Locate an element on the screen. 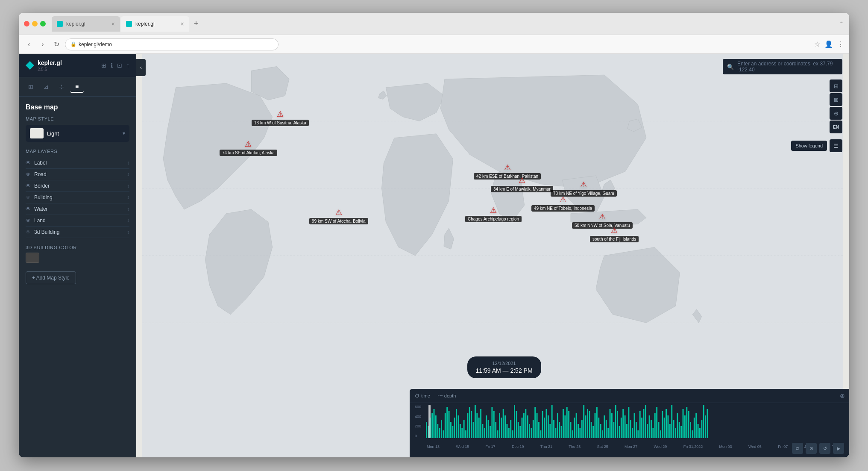 The width and height of the screenshot is (868, 471). layer-eye-label: 👁 is located at coordinates (28, 163).